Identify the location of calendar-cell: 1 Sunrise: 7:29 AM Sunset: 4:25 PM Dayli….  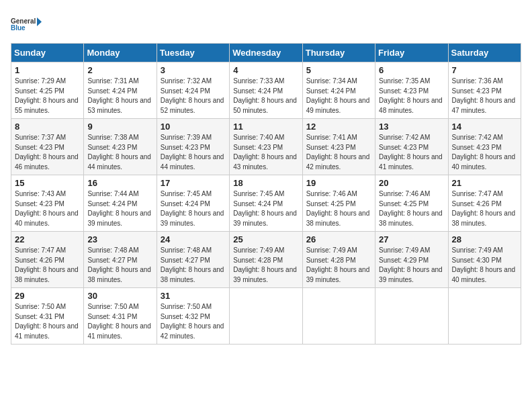
(48, 91).